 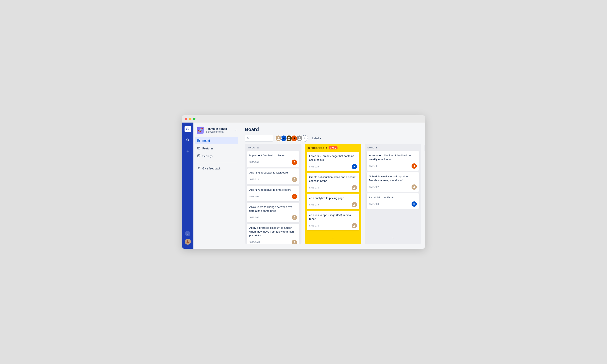 What do you see at coordinates (393, 182) in the screenshot?
I see `card-sms-032: Schedule weekly email report for Monday …` at bounding box center [393, 182].